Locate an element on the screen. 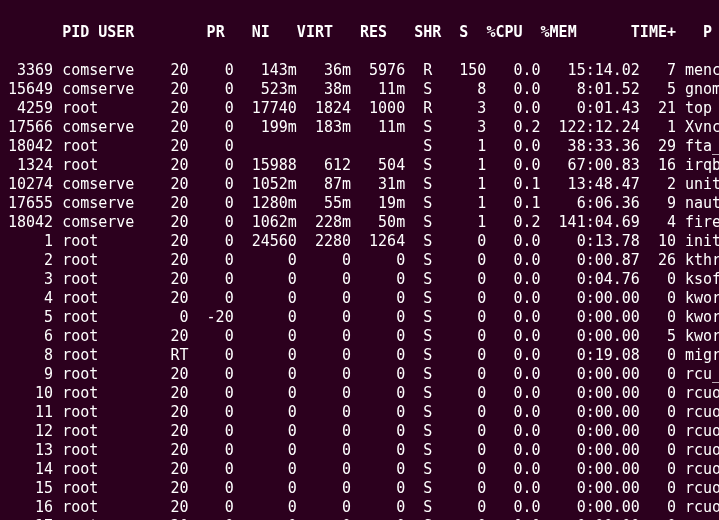  cell-p: 10 is located at coordinates (662, 242).